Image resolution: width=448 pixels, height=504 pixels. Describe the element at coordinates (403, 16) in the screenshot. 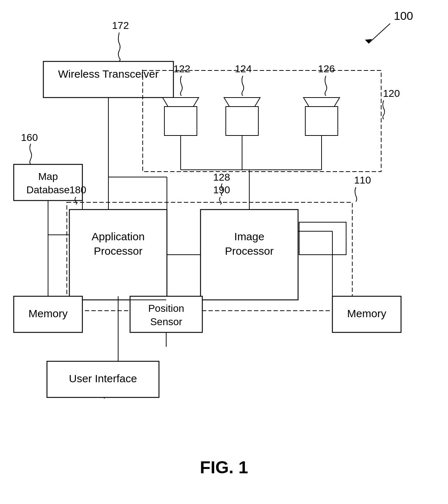

I see `ref-100: 100` at that location.